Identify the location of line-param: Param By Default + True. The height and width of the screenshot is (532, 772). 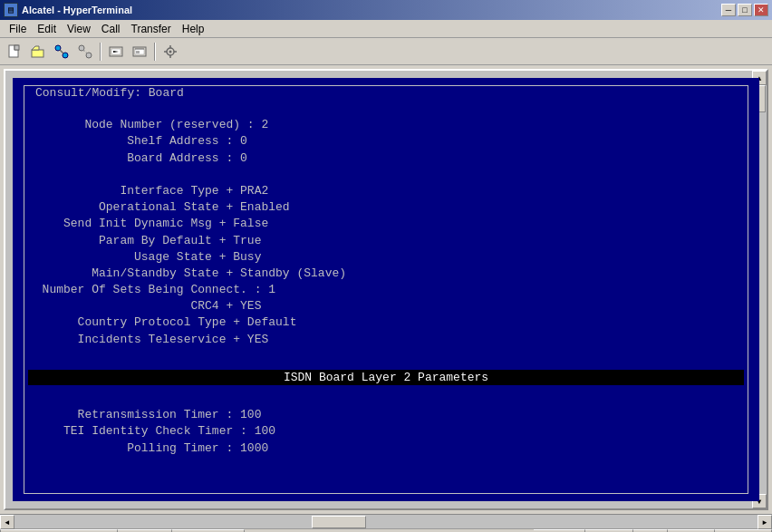
(386, 241).